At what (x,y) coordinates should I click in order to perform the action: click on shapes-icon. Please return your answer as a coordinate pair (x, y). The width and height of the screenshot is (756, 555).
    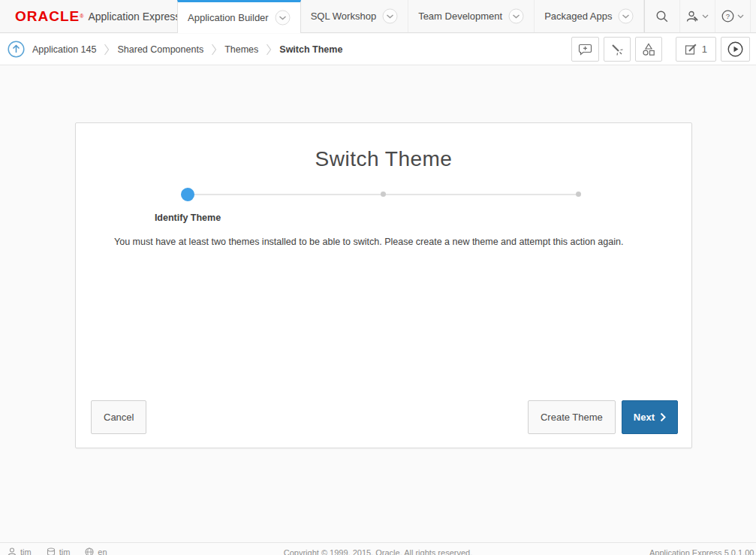
    Looking at the image, I should click on (649, 50).